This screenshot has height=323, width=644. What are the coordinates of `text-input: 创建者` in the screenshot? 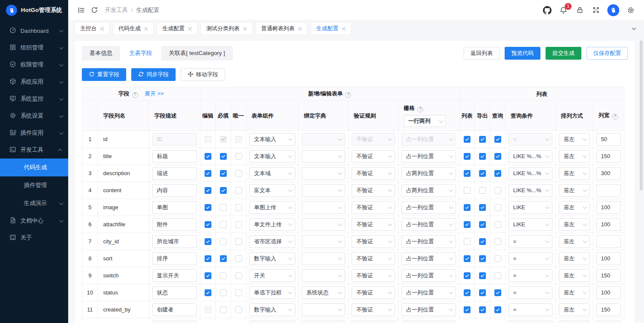 It's located at (175, 310).